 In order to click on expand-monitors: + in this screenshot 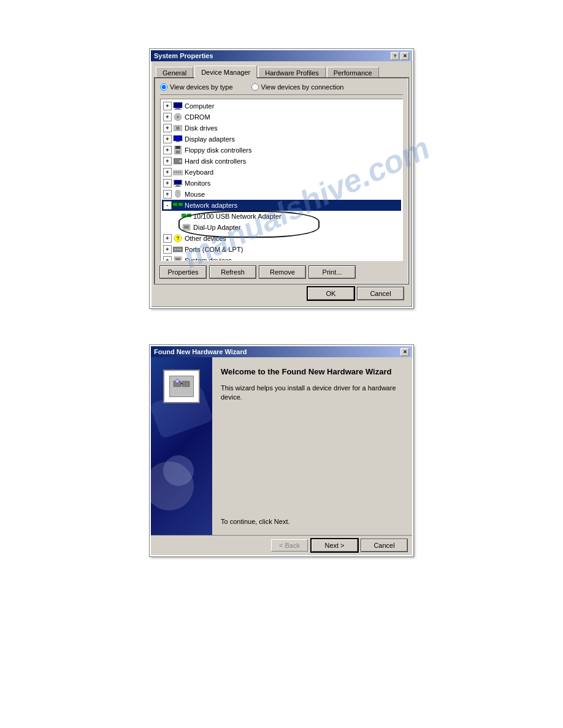, I will do `click(167, 183)`.